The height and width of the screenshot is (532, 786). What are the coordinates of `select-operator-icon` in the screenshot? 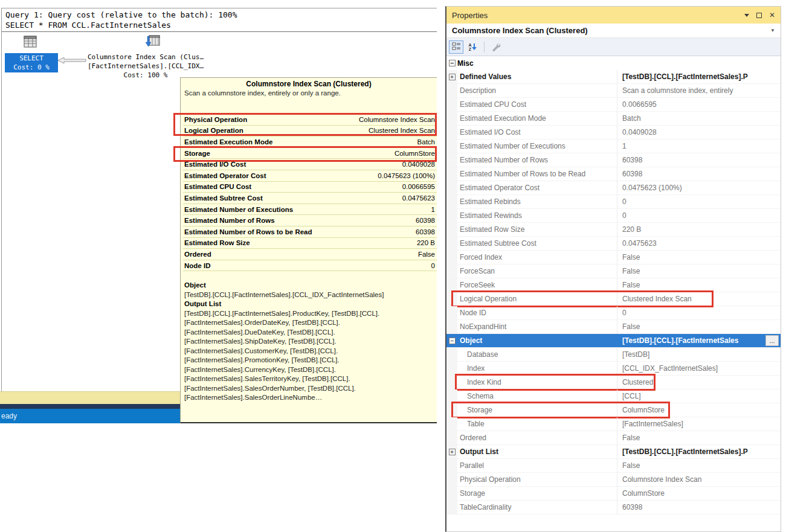 It's located at (30, 42).